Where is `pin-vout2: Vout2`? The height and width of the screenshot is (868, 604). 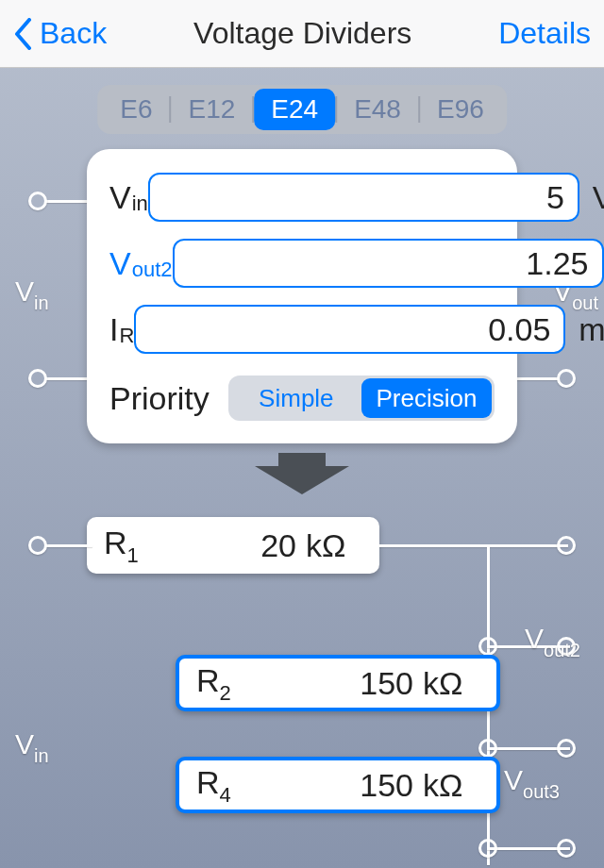 pin-vout2: Vout2 is located at coordinates (553, 642).